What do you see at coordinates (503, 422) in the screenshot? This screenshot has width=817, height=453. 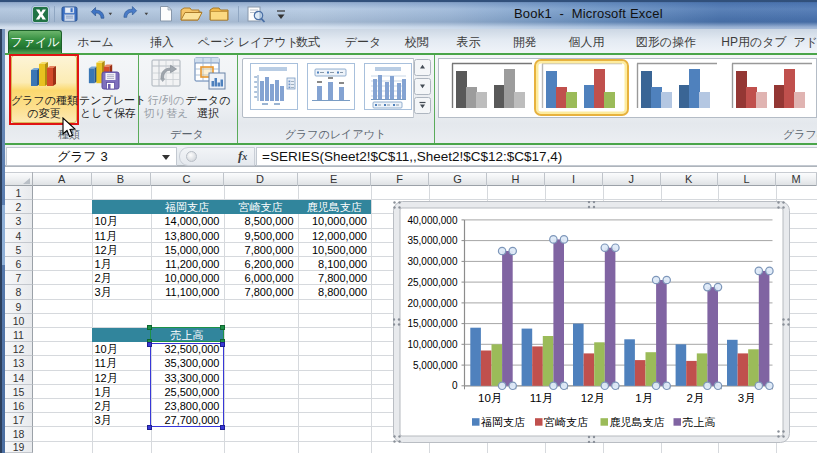 I see `svg-text: 福岡支店` at bounding box center [503, 422].